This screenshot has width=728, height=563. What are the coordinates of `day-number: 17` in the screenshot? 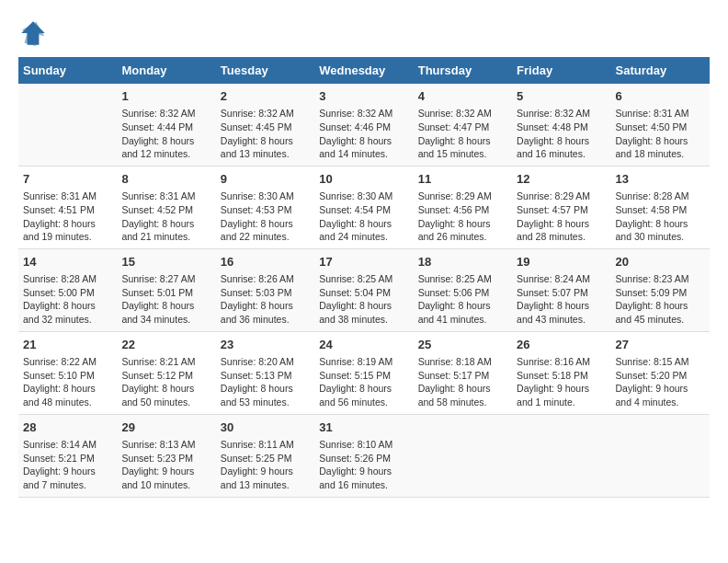 It's located at (364, 262).